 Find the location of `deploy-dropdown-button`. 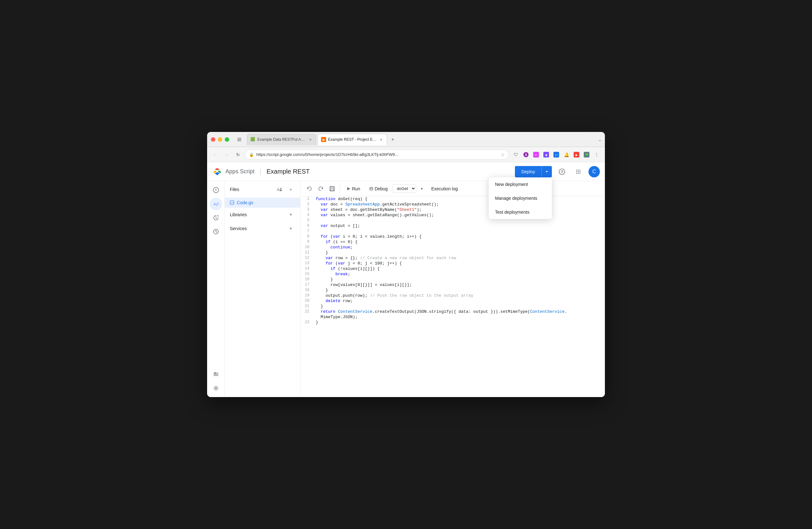

deploy-dropdown-button is located at coordinates (547, 172).